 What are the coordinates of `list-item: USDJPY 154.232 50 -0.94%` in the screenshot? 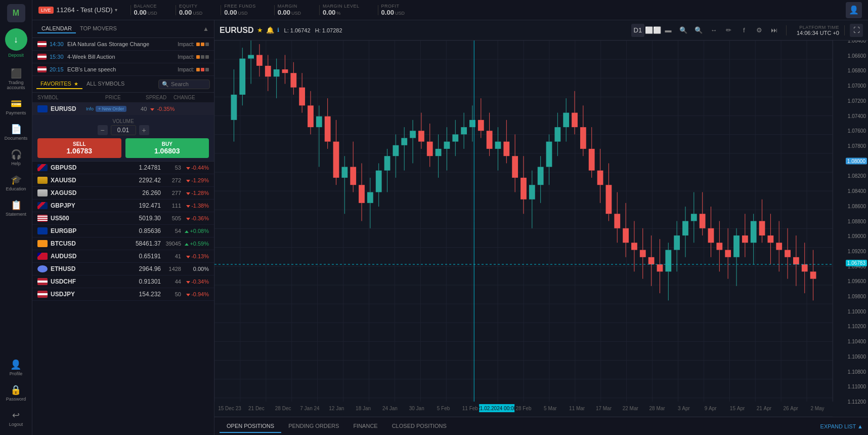 It's located at (123, 295).